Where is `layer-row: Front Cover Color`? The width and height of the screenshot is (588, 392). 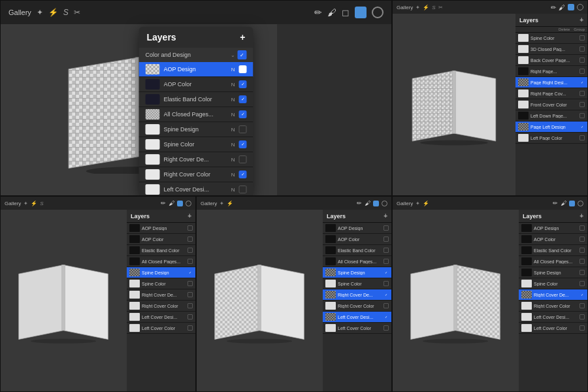
layer-row: Front Cover Color is located at coordinates (551, 105).